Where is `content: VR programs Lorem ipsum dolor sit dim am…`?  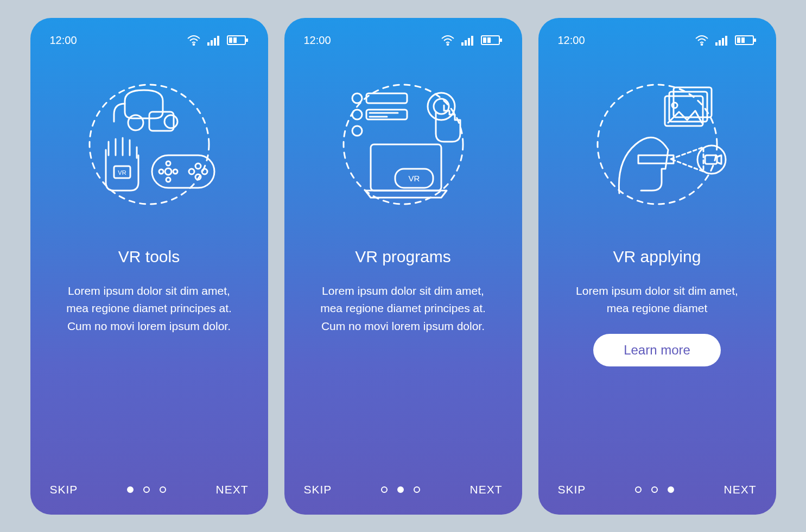 content: VR programs Lorem ipsum dolor sit dim am… is located at coordinates (403, 365).